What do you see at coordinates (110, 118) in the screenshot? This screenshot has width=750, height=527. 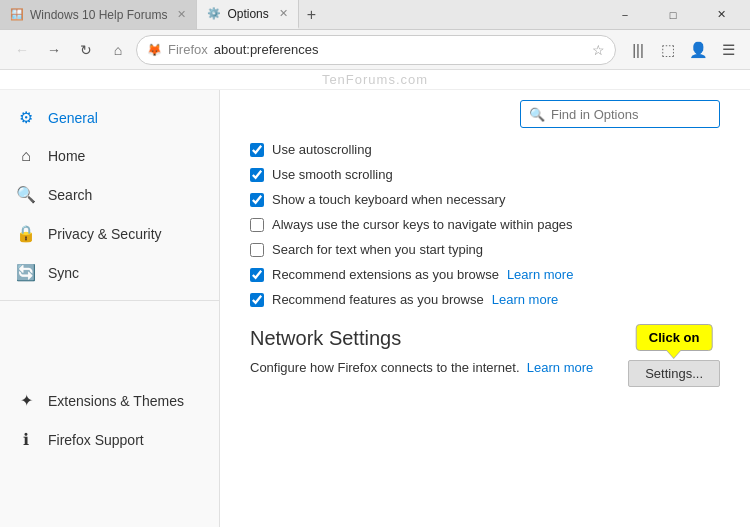 I see `sidebar-item-general: ⚙ General` at bounding box center [110, 118].